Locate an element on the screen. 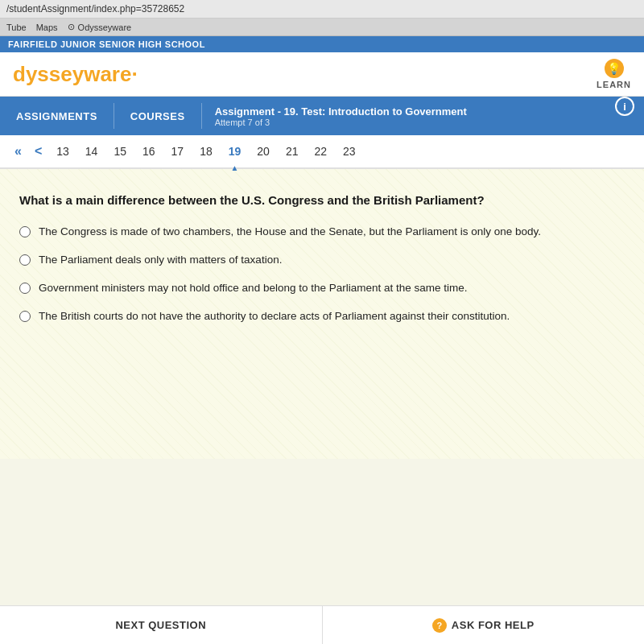 The image size is (644, 644). nav-back-single: < is located at coordinates (39, 151).